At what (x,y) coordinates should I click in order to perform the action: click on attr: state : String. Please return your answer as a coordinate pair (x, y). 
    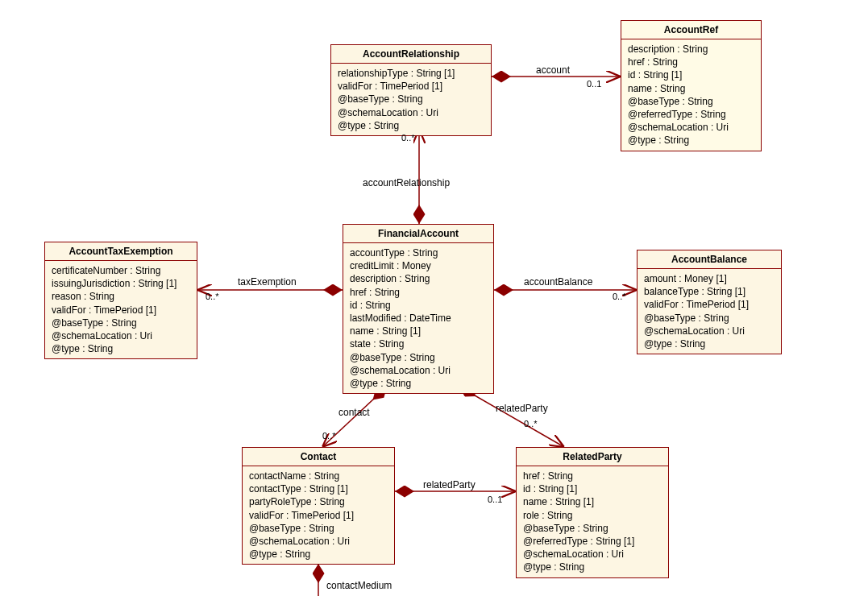
    Looking at the image, I should click on (418, 344).